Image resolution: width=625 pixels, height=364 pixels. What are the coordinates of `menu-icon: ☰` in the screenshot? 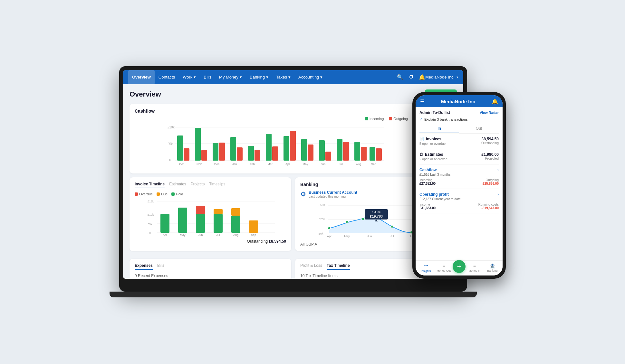 It's located at (422, 102).